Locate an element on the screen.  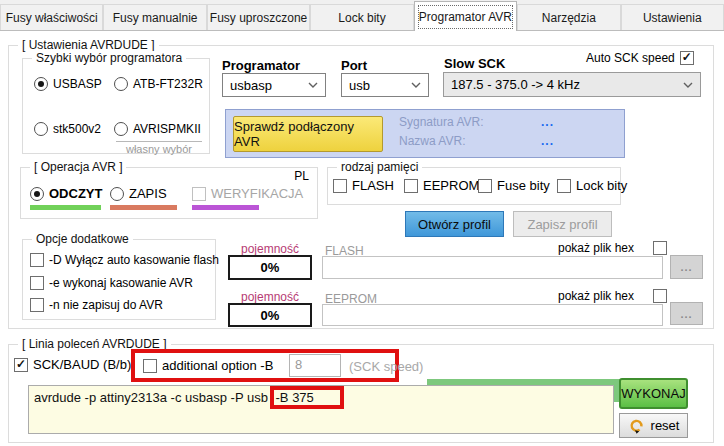
radio-zapis: ZAPIS is located at coordinates (138, 194).